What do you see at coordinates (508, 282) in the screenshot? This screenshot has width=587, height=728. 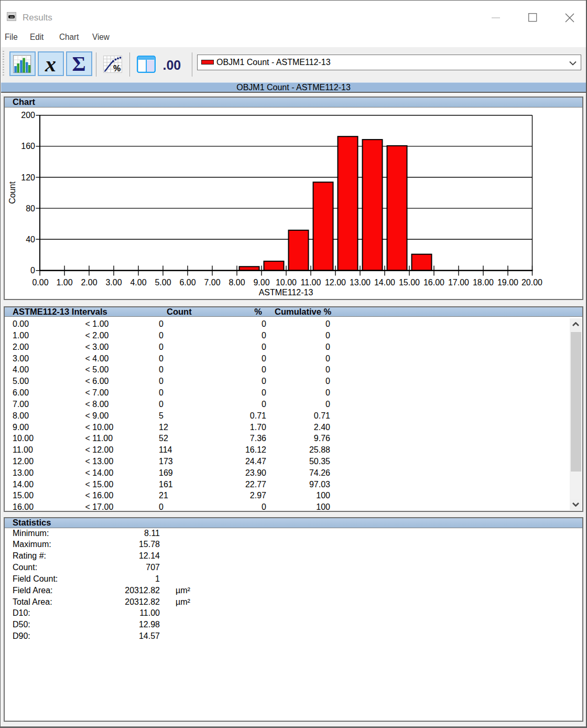 I see `svg-text: 19.00` at bounding box center [508, 282].